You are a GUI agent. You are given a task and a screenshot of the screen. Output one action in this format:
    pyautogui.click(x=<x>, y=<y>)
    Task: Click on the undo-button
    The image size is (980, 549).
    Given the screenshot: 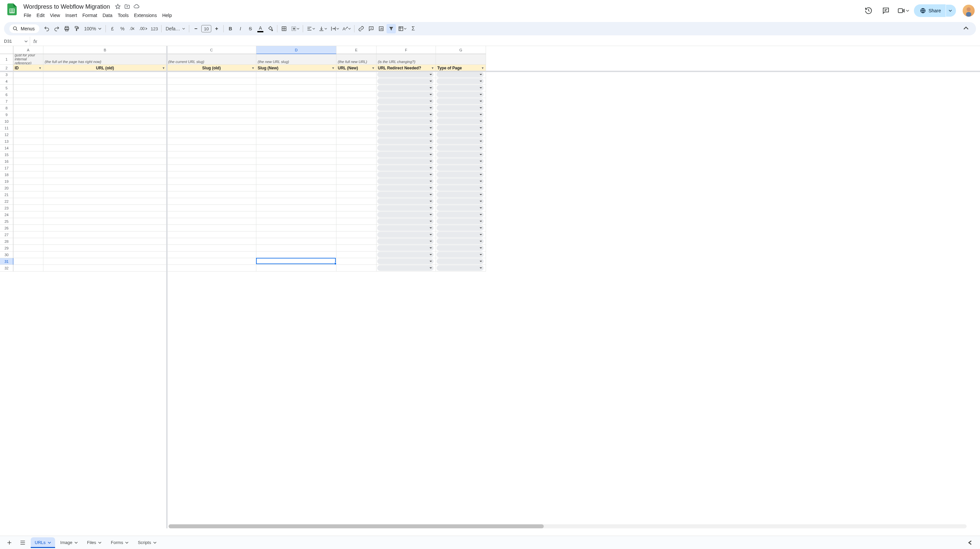 What is the action you would take?
    pyautogui.click(x=47, y=29)
    